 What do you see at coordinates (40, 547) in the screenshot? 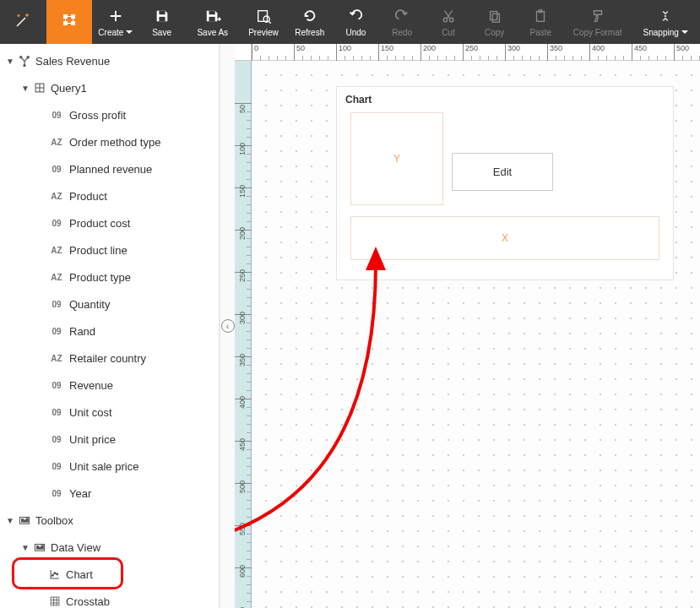
I see `dataview-icon` at bounding box center [40, 547].